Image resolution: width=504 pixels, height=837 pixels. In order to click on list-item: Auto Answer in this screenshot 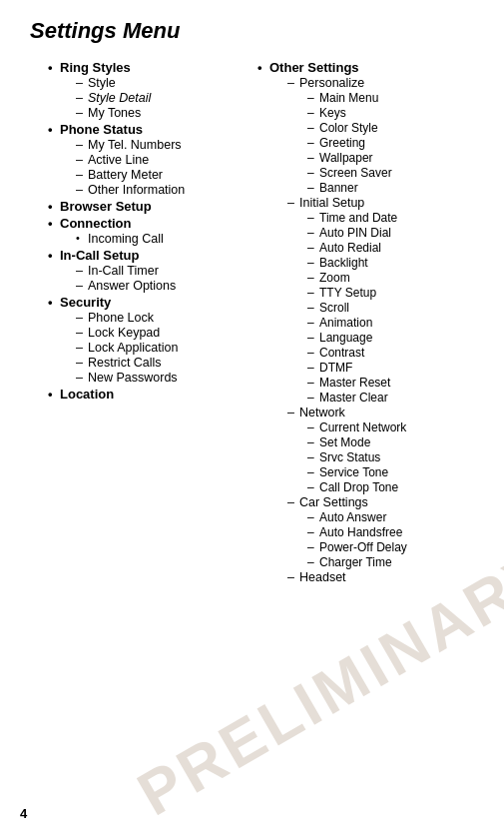, I will do `click(367, 517)`.